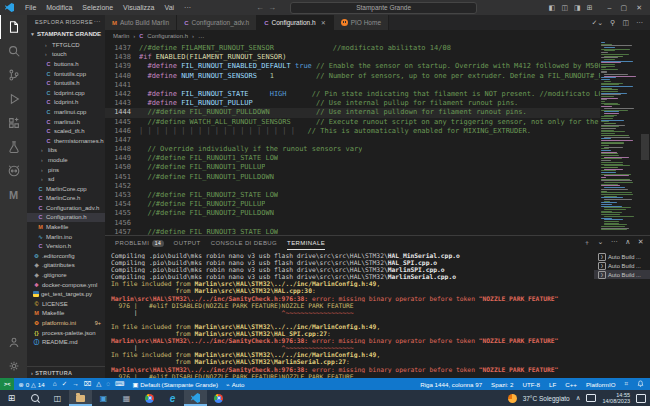  Describe the element at coordinates (235, 384) in the screenshot. I see `serial-port-selector: ⌁ Auto` at that location.